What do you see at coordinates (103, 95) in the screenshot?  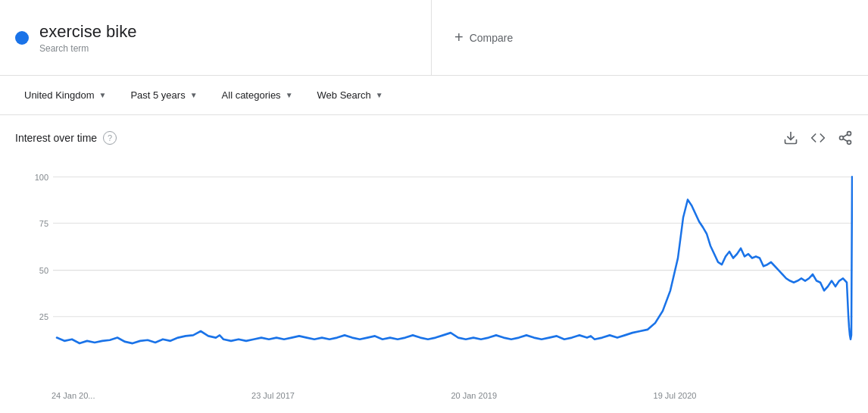 I see `location-chevron-icon: ▼` at bounding box center [103, 95].